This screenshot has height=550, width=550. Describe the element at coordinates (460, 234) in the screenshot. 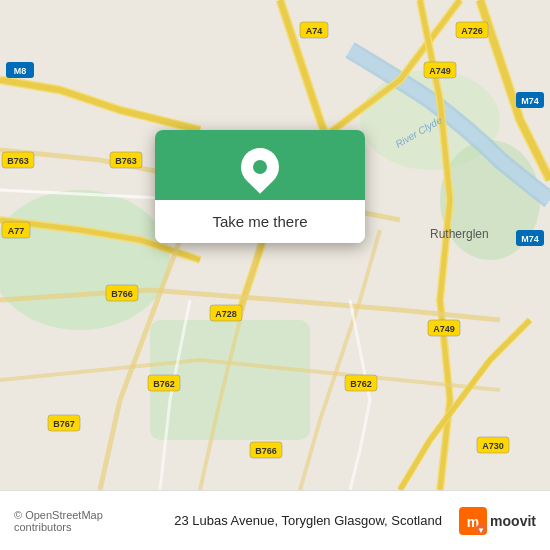

I see `svg-text: Rutherglen` at that location.